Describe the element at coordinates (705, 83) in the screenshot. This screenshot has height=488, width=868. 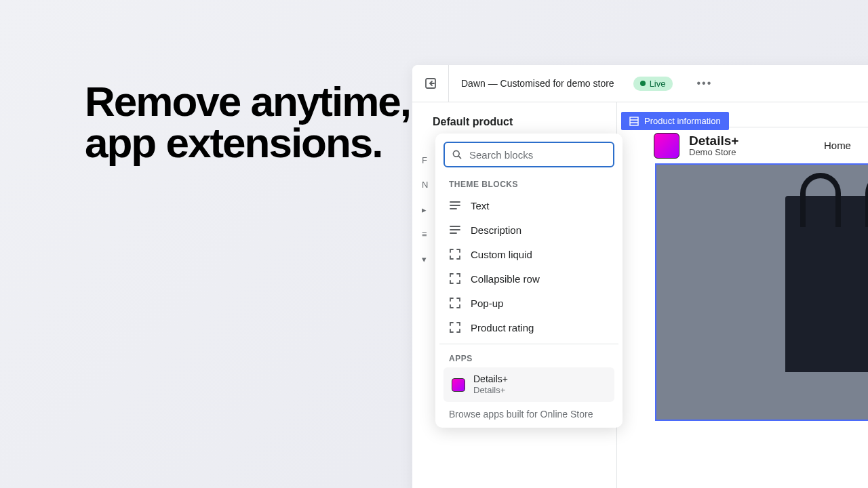
I see `more-menu-button: •••` at that location.